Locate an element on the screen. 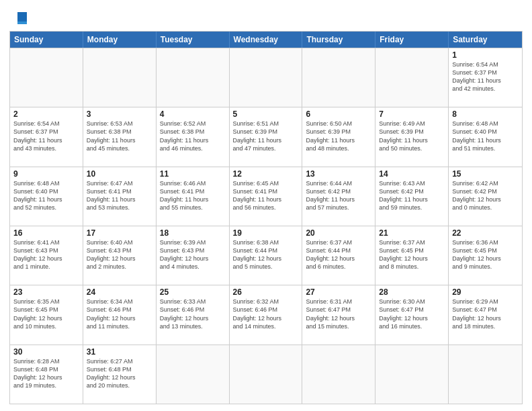 The image size is (532, 411). calendar-cell-w3-d4: 12Sunrise: 6:45 AM Sunset: 6:41 PM Dayli… is located at coordinates (266, 196).